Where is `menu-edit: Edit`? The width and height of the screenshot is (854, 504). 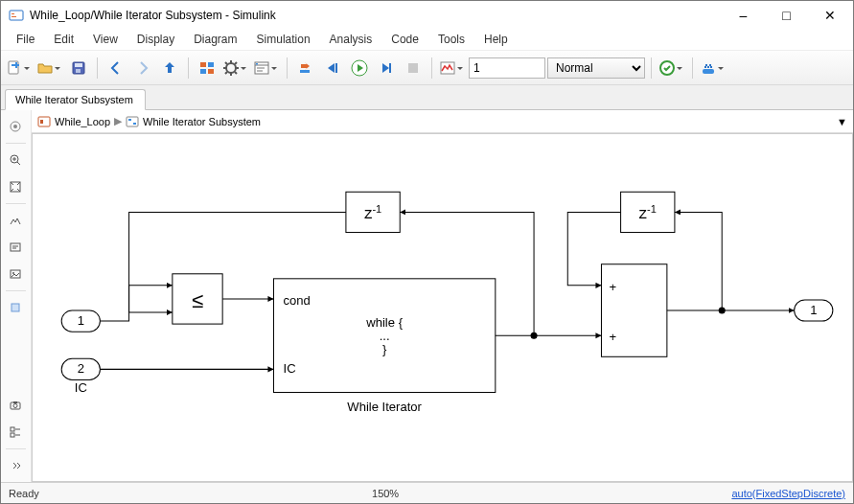
menu-edit: Edit is located at coordinates (63, 40).